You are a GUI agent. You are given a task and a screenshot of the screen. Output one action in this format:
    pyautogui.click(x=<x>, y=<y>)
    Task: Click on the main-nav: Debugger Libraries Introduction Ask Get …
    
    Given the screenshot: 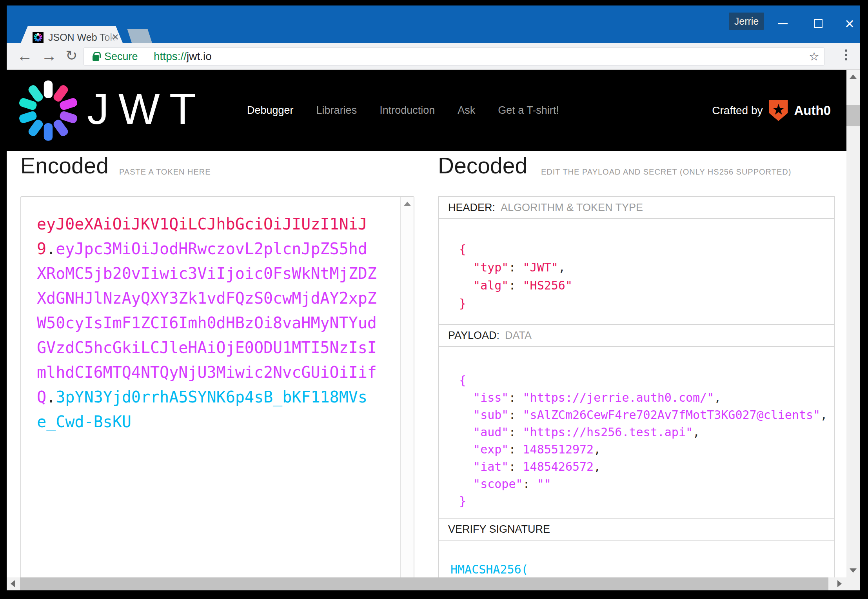 What is the action you would take?
    pyautogui.click(x=403, y=111)
    